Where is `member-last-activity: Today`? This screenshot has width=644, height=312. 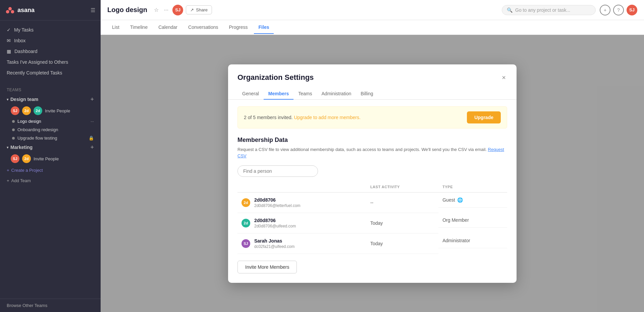 member-last-activity: Today is located at coordinates (402, 244).